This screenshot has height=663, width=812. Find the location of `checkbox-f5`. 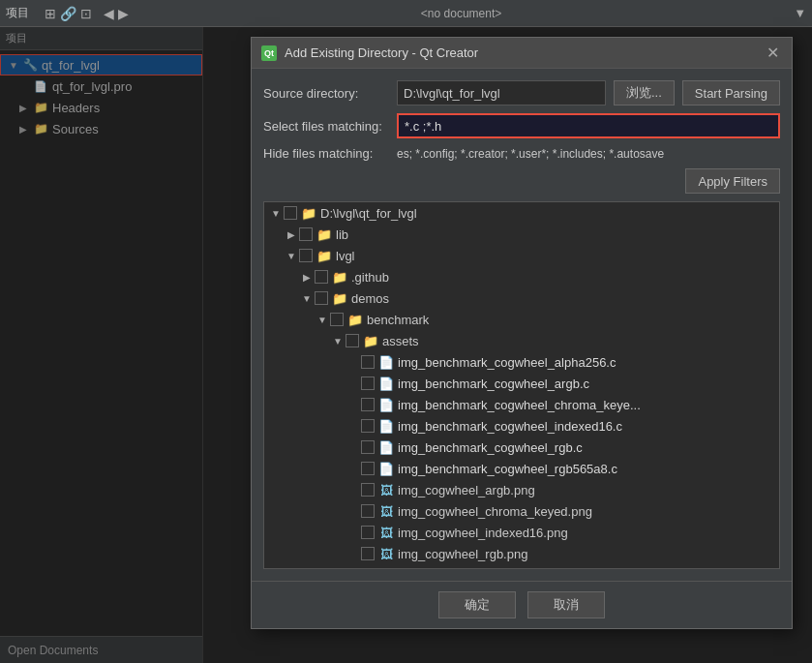

checkbox-f5 is located at coordinates (368, 447).